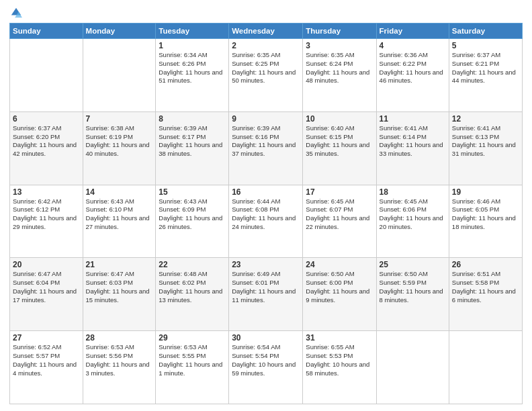 The height and width of the screenshot is (411, 532). What do you see at coordinates (486, 287) in the screenshot?
I see `day-info: Sunrise: 6:51 AM Sunset: 5:58 PM Dayligh…` at bounding box center [486, 287].